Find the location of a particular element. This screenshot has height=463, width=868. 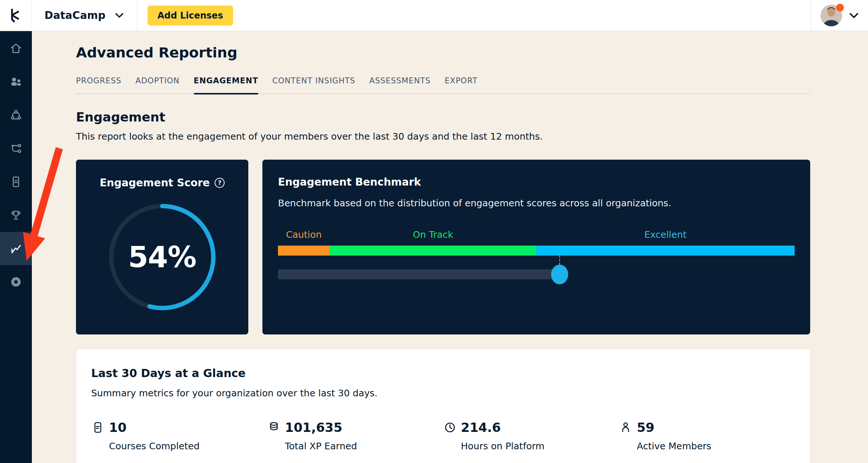

sidebar-item-groups is located at coordinates (16, 115).